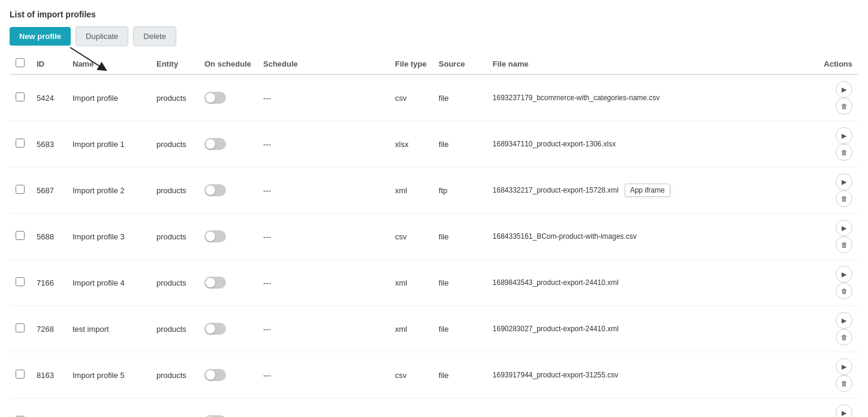 This screenshot has width=868, height=417. What do you see at coordinates (649, 64) in the screenshot?
I see `header-file-name: File name` at bounding box center [649, 64].